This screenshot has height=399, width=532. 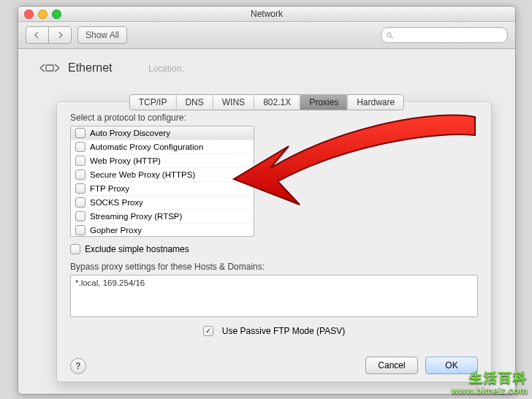 I want to click on chevron-right-icon, so click(x=60, y=35).